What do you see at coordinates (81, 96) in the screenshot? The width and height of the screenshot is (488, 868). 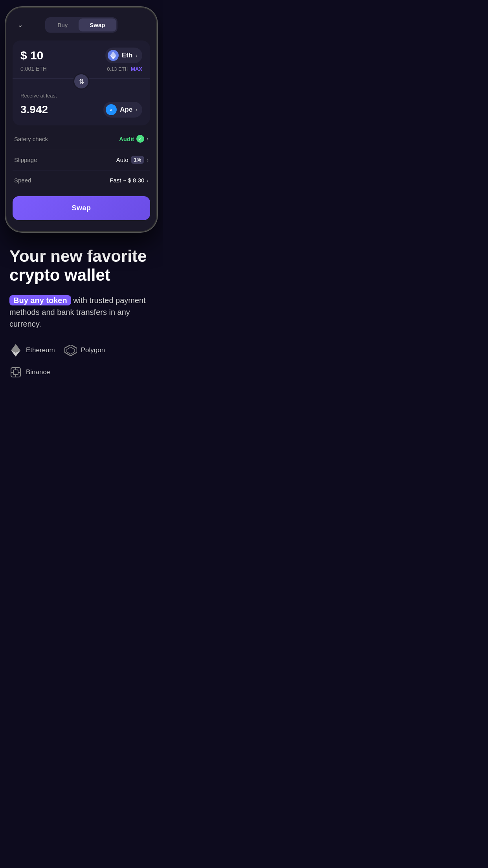 I see `receive-label: Receive at least` at bounding box center [81, 96].